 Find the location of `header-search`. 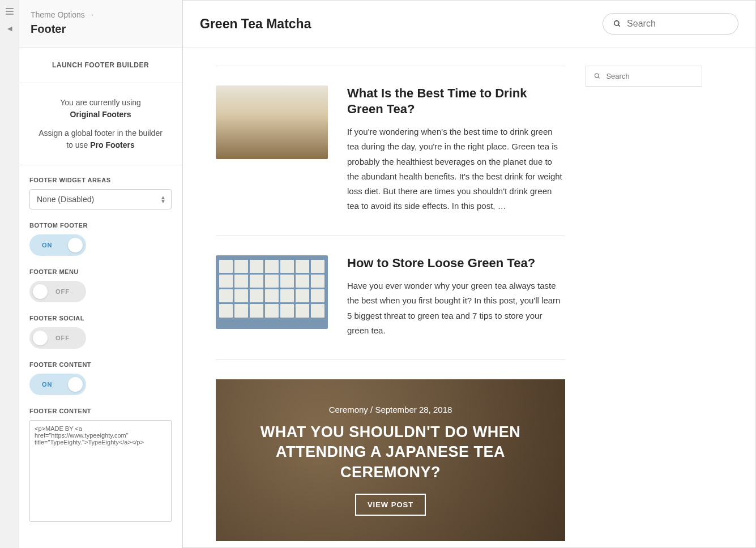

header-search is located at coordinates (670, 24).